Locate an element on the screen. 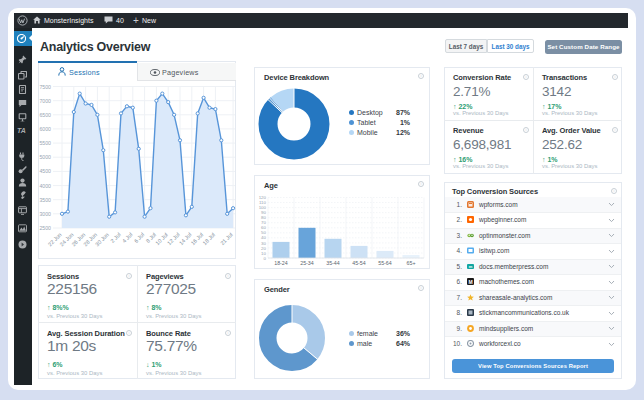 The image size is (644, 400). svg-text: 5500 is located at coordinates (45, 143).